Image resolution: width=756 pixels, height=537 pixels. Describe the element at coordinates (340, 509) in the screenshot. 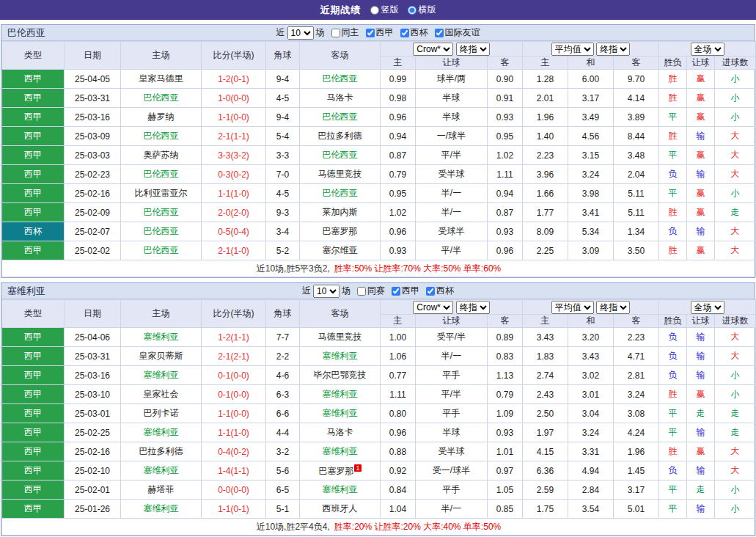

I see `away-team: 西班牙人` at that location.